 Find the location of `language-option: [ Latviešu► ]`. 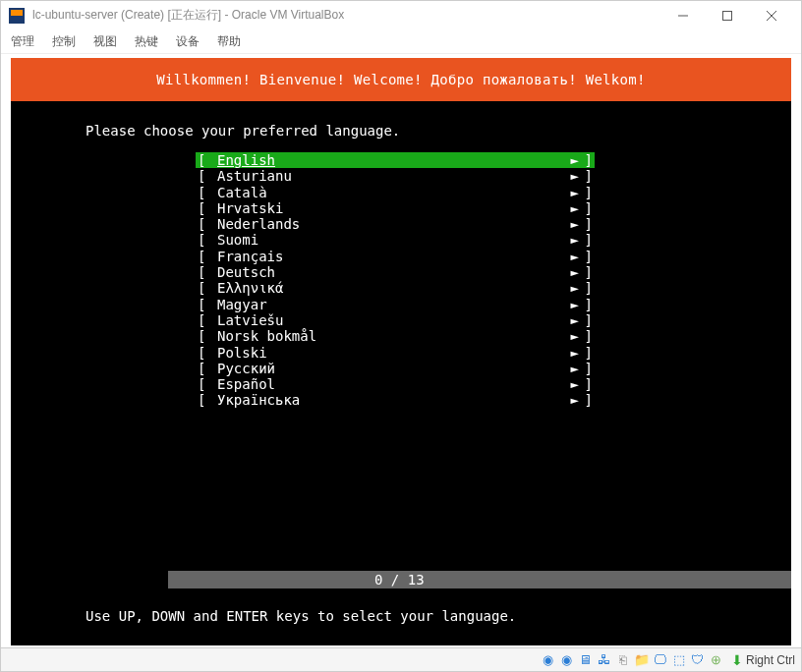

language-option: [ Latviešu► ] is located at coordinates (395, 320).